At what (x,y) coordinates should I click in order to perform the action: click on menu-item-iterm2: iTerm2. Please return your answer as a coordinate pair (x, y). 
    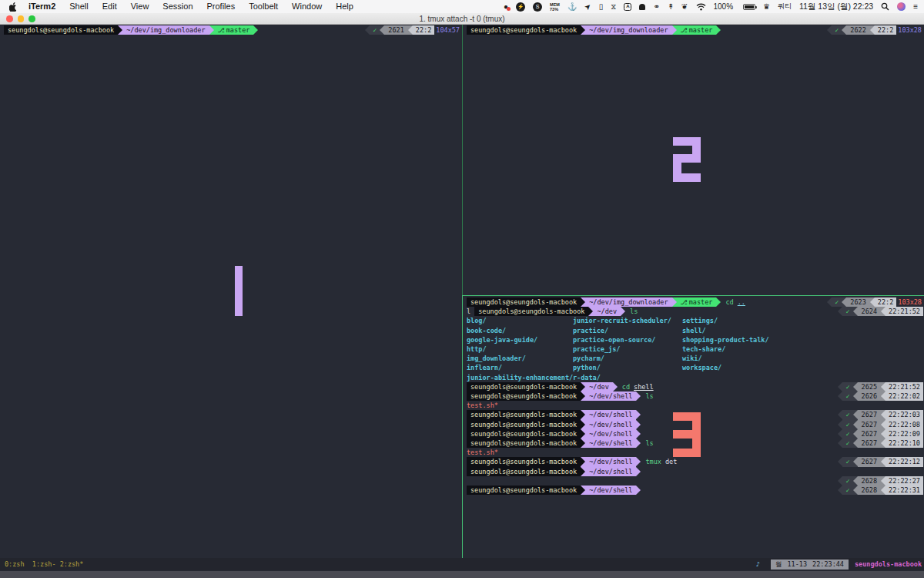
    Looking at the image, I should click on (42, 6).